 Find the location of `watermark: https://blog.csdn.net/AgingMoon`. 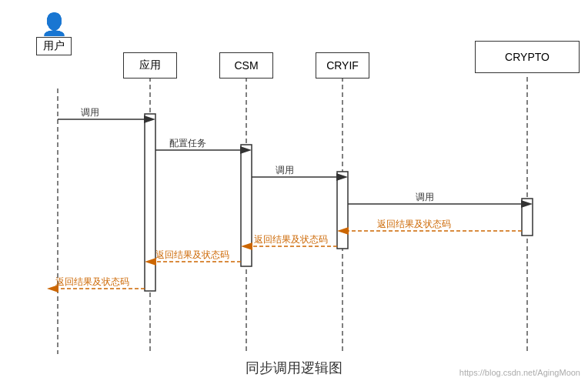

watermark: https://blog.csdn.net/AgingMoon is located at coordinates (520, 373).